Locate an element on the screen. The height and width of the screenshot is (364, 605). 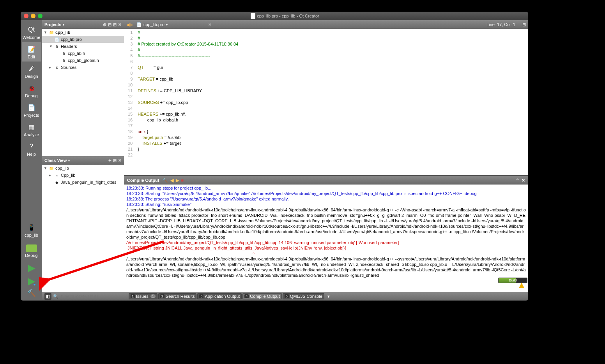
mode-help: ?Help is located at coordinates (32, 149).